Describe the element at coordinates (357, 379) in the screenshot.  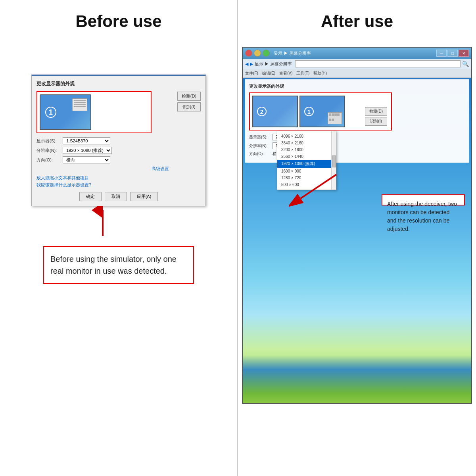
I see `win7-desktop-bg` at that location.